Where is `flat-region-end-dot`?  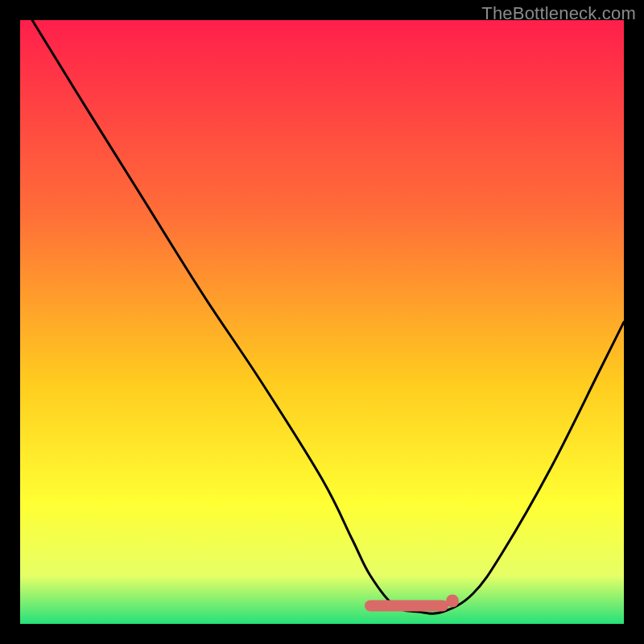
flat-region-end-dot is located at coordinates (452, 601).